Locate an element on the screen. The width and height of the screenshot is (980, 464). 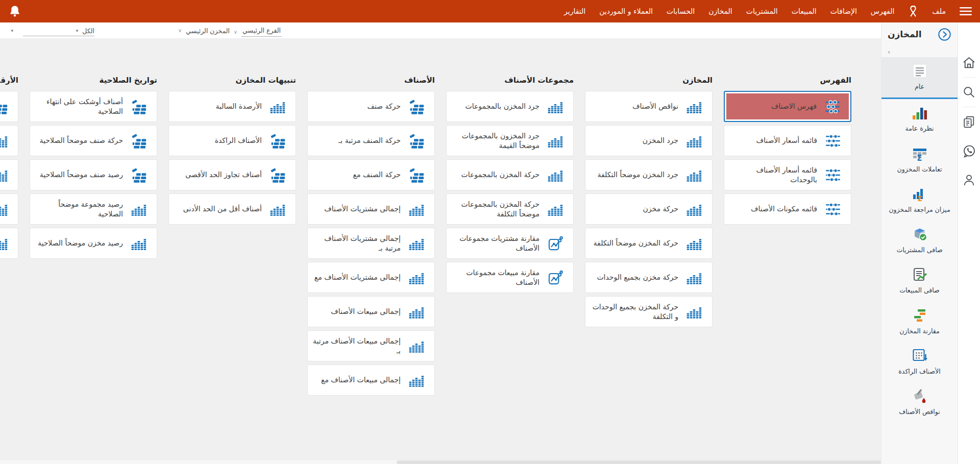
report-card: حركة صنف موضحاً الصلاحية is located at coordinates (93, 141).